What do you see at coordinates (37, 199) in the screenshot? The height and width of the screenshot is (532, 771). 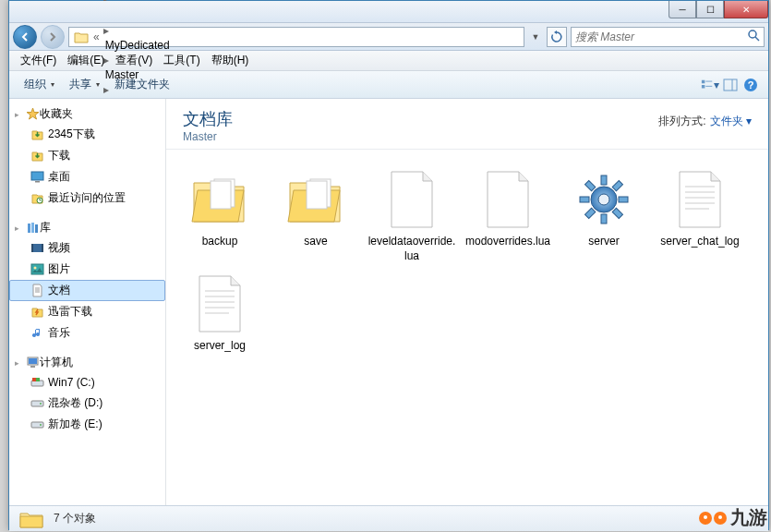 I see `recent-icon` at bounding box center [37, 199].